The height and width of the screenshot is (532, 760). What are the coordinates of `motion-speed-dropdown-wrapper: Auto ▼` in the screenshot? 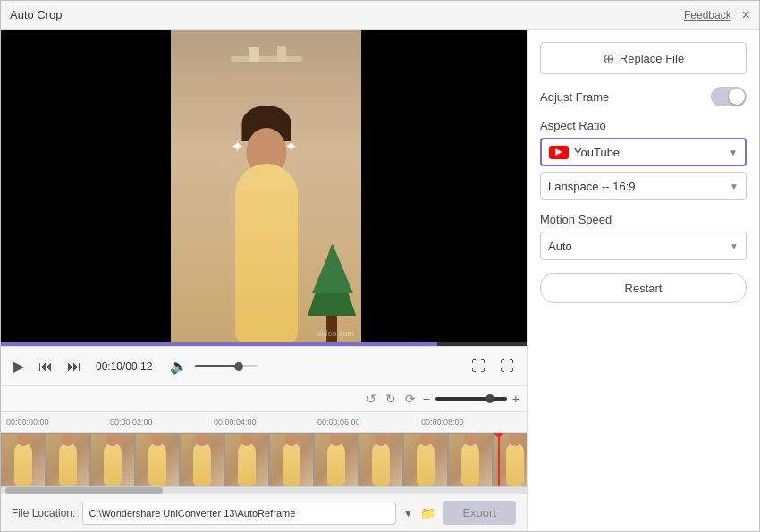 It's located at (644, 246).